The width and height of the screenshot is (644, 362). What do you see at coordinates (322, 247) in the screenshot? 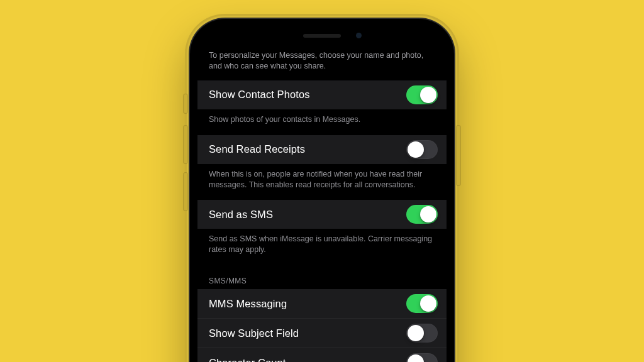
I see `section-footer: Send as SMS when iMessage is unavailable…` at bounding box center [322, 247].